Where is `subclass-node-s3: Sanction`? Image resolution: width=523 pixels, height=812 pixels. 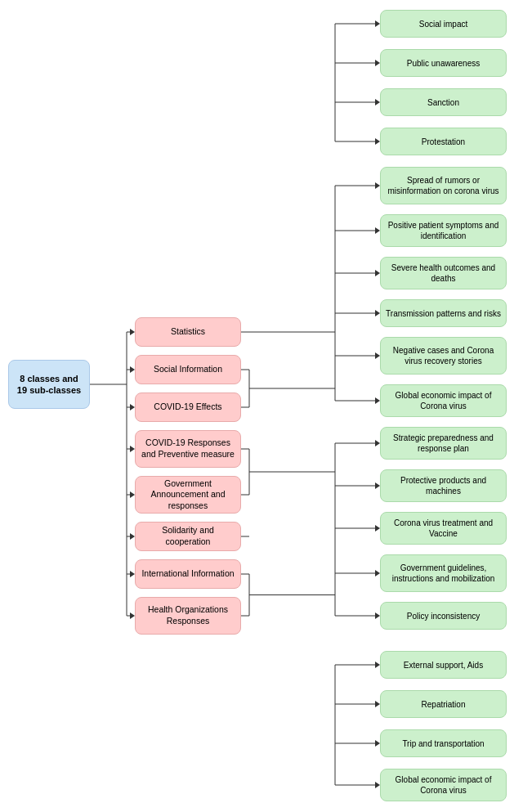
subclass-node-s3: Sanction is located at coordinates (443, 102).